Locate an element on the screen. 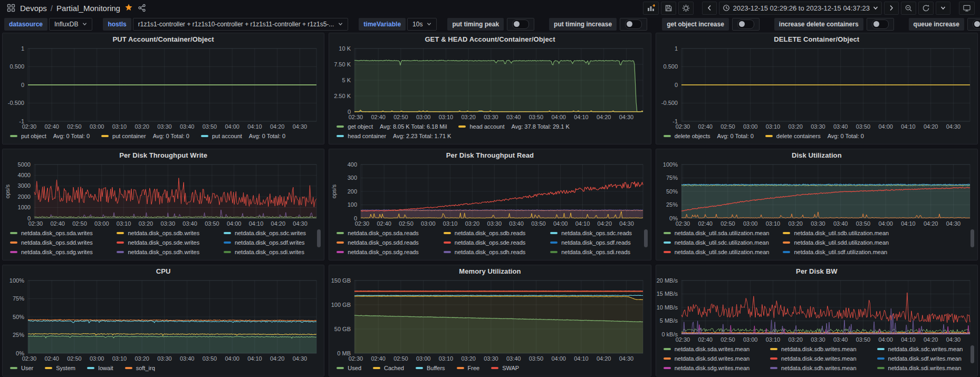 The width and height of the screenshot is (980, 377). legend-item: netdata.disk_util.sda.utilization.mean is located at coordinates (716, 233).